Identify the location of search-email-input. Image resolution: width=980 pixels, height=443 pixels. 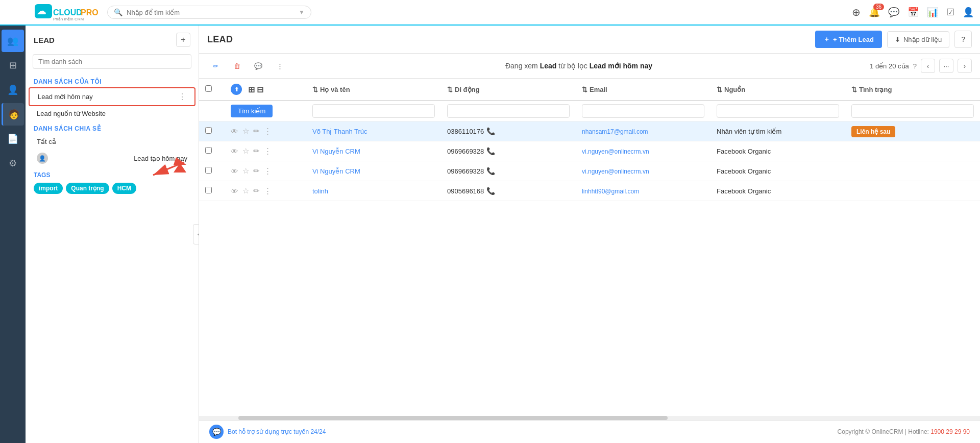
(643, 111).